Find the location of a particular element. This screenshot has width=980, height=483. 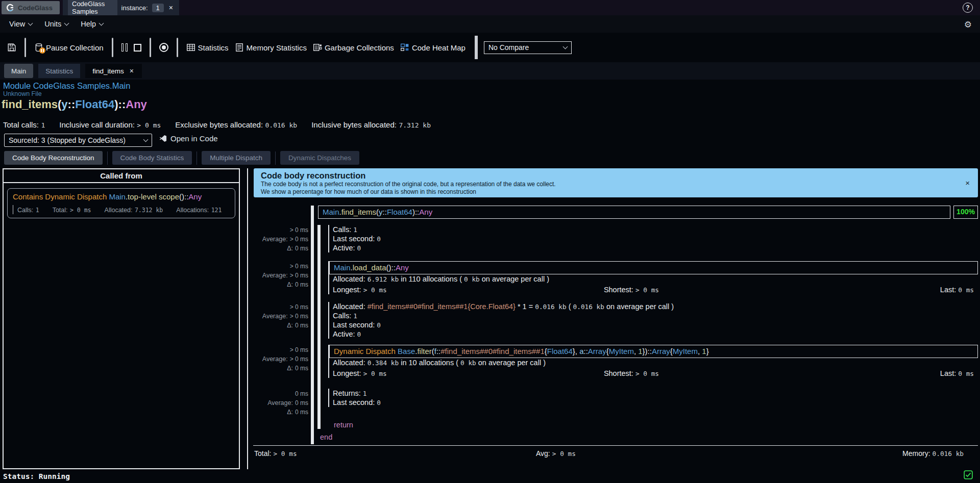

codeglass-logo-icon is located at coordinates (10, 8).